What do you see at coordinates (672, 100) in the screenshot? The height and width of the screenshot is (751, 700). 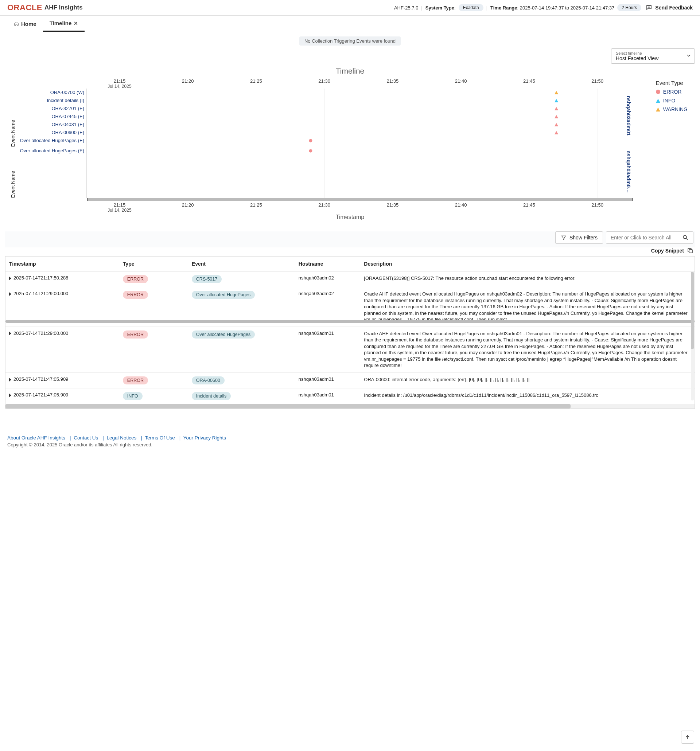 I see `legend-item-info: INFO` at bounding box center [672, 100].